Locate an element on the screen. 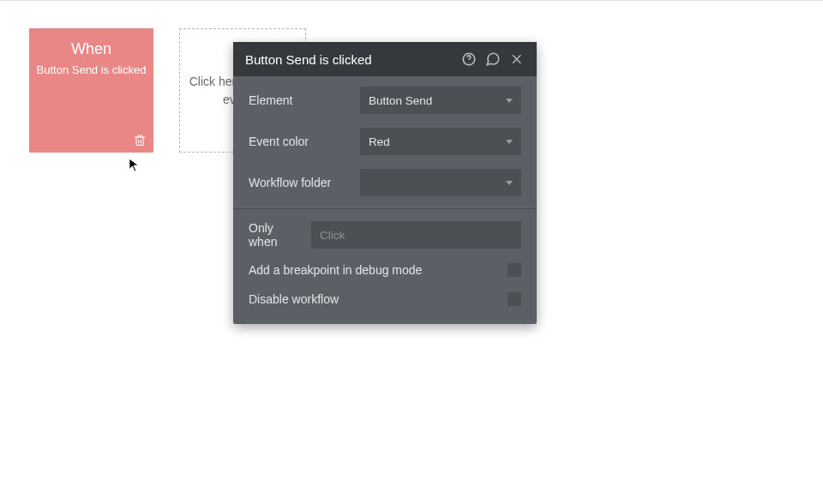 This screenshot has width=823, height=504. checkbox-disable is located at coordinates (514, 299).